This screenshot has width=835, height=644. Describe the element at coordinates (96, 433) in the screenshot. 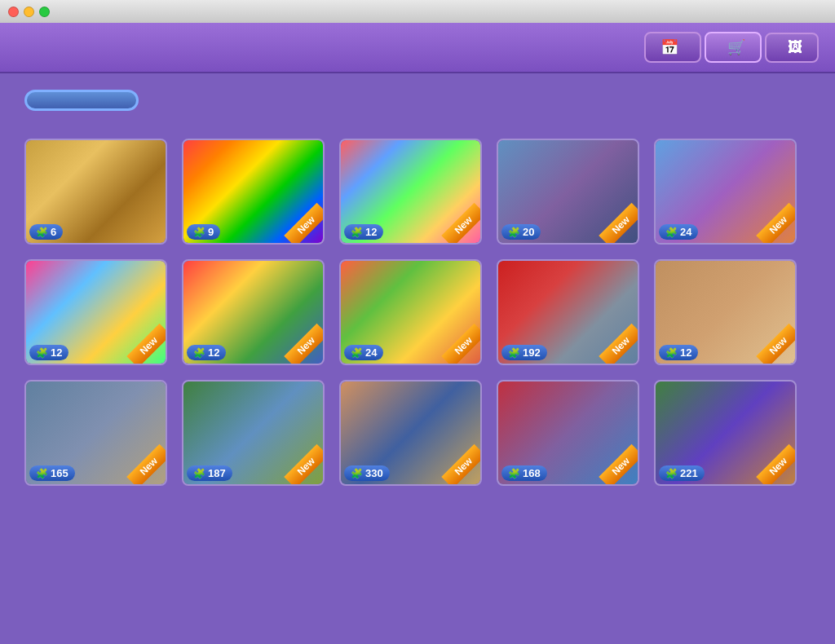

I see `puzzle-item: 🧩165` at that location.